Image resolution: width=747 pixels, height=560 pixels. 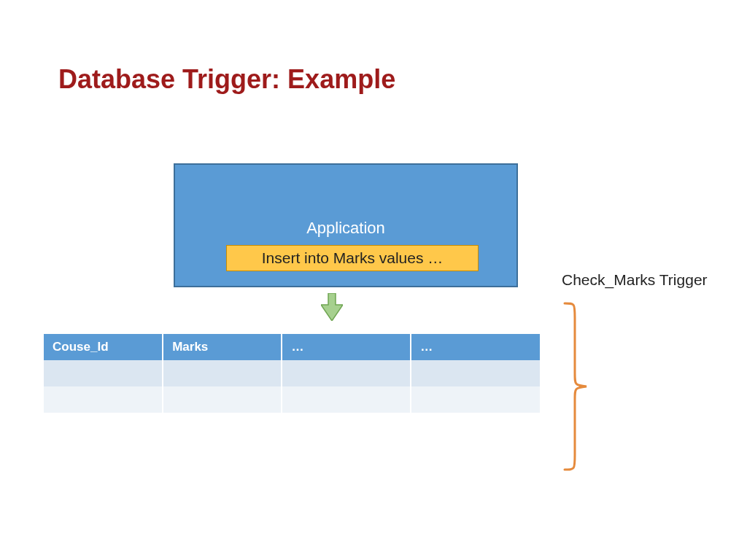 What do you see at coordinates (576, 386) in the screenshot?
I see `brace-icon` at bounding box center [576, 386].